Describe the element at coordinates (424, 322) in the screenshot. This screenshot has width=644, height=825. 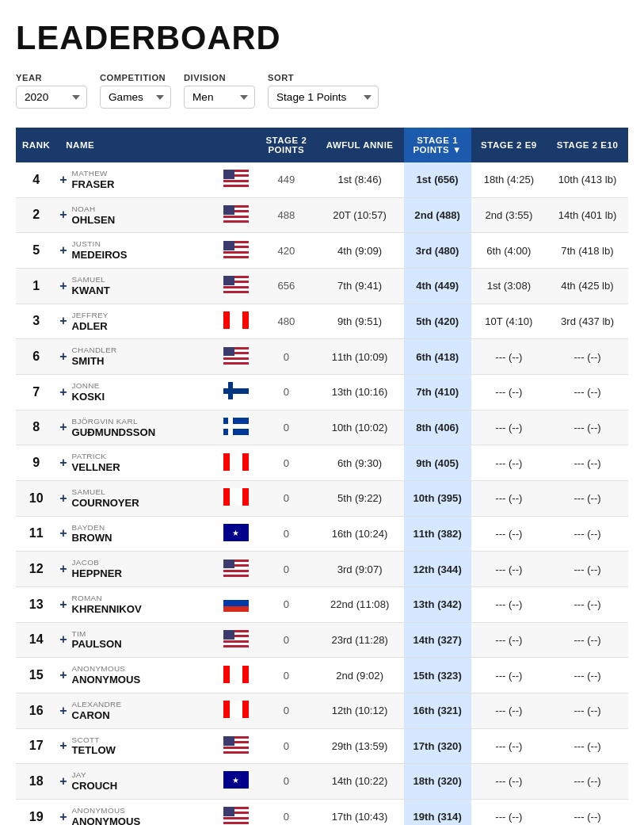
I see `stage1-rank: 5th` at that location.